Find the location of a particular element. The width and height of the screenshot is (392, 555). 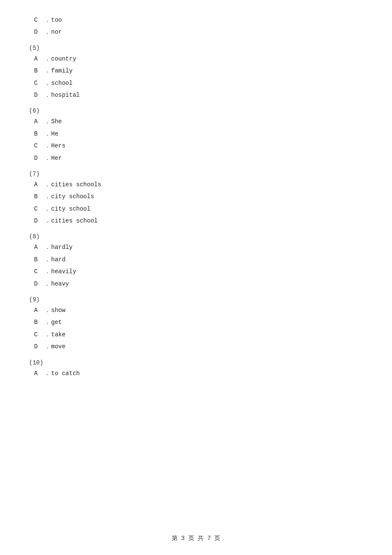

page-footer: 第 3 页 共 7 页 is located at coordinates (196, 538).